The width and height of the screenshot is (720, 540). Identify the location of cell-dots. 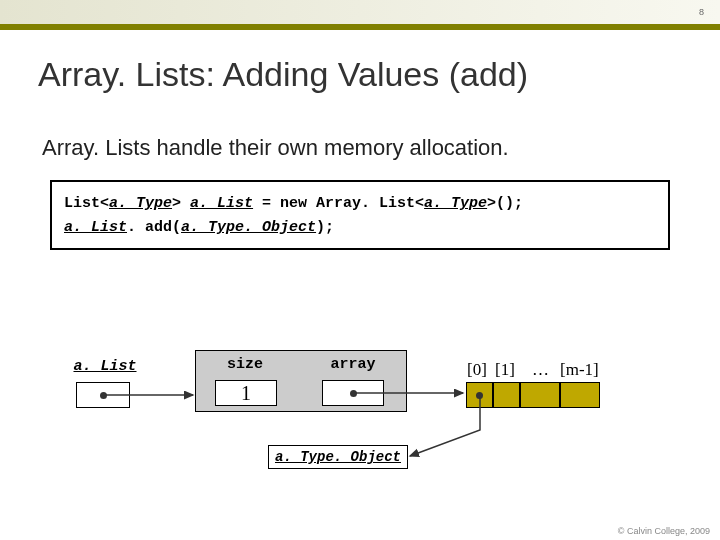
(540, 395).